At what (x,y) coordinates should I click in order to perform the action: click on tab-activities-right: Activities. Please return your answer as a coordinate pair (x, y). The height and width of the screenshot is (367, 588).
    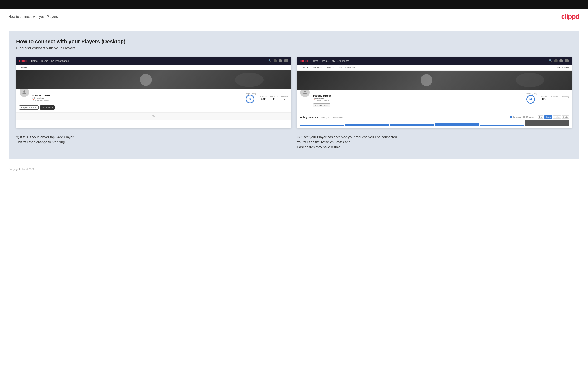
    Looking at the image, I should click on (330, 68).